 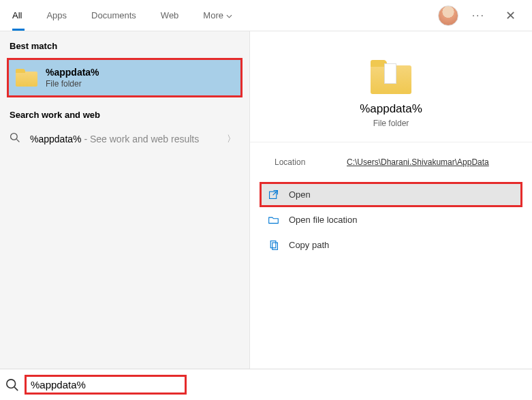 I want to click on tab-web: Web, so click(x=170, y=15).